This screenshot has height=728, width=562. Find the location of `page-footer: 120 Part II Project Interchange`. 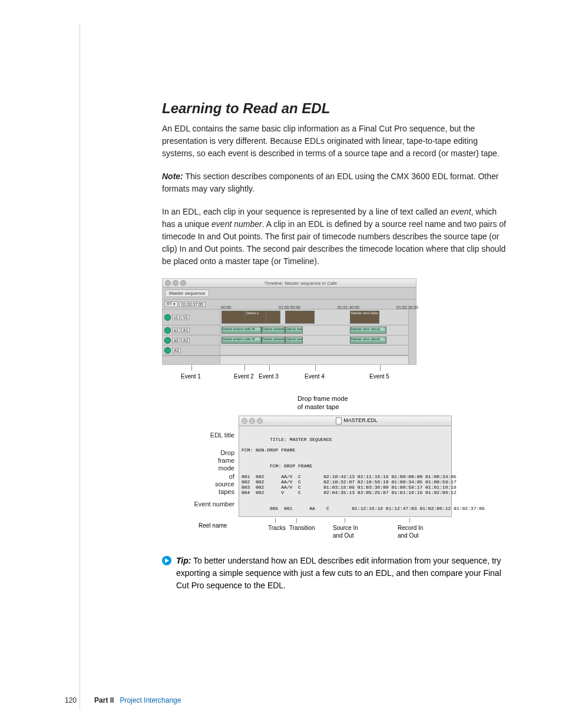

page-footer: 120 Part II Project Interchange is located at coordinates (123, 700).